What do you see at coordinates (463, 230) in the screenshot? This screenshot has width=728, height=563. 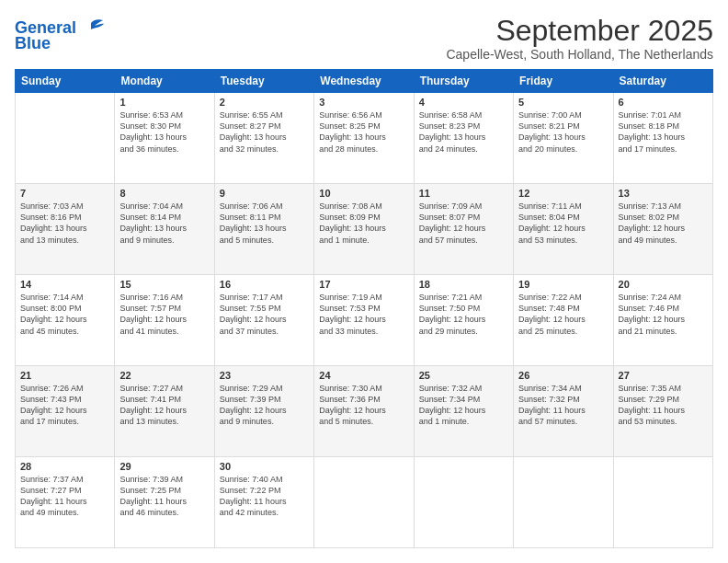 I see `table-row: 11Sunrise: 7:09 AM Sunset: 8:07 PM Dayli…` at bounding box center [463, 230].